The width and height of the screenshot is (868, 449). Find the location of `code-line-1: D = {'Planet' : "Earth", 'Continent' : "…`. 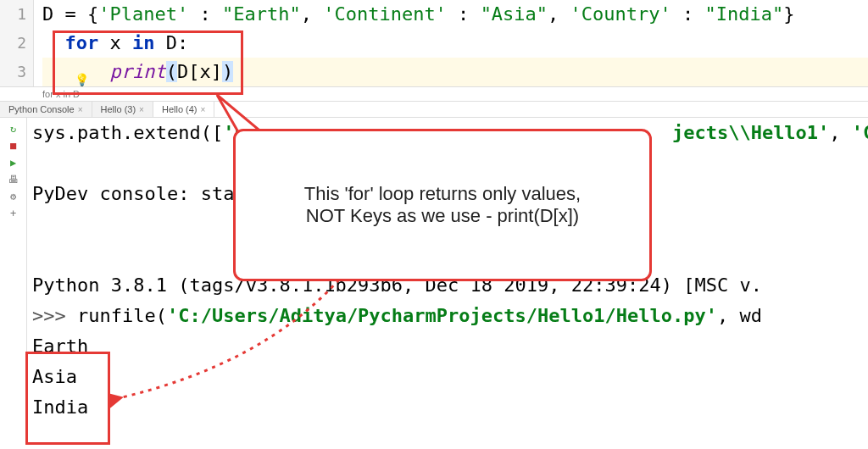

code-line-1: D = {'Planet' : "Earth", 'Continent' : "… is located at coordinates (455, 14).